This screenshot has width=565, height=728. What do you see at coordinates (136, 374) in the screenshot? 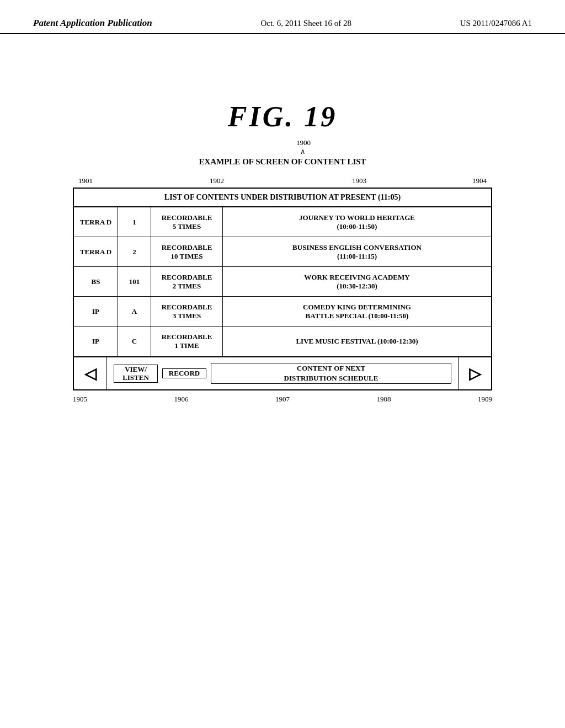
I see `view-listen-button: VIEW/ LISTEN` at bounding box center [136, 374].